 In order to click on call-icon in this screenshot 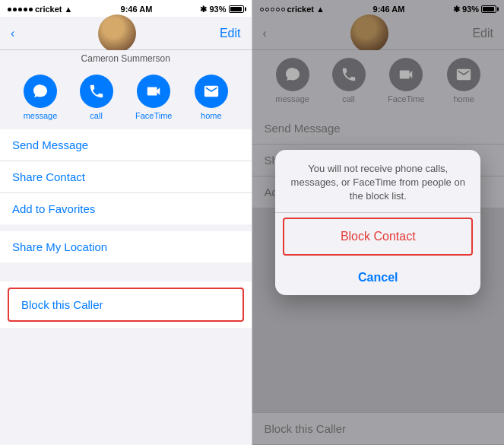, I will do `click(97, 91)`.